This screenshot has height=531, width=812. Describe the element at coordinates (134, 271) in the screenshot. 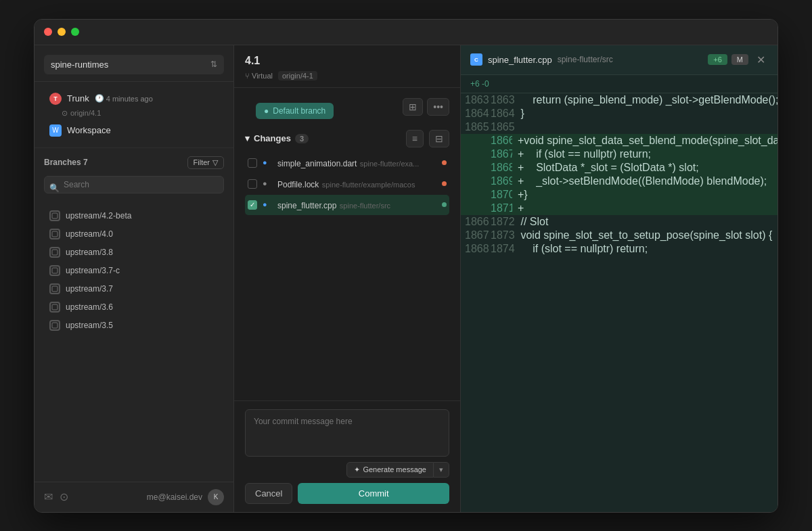

I see `branch-item: upstream/3.7-c` at that location.